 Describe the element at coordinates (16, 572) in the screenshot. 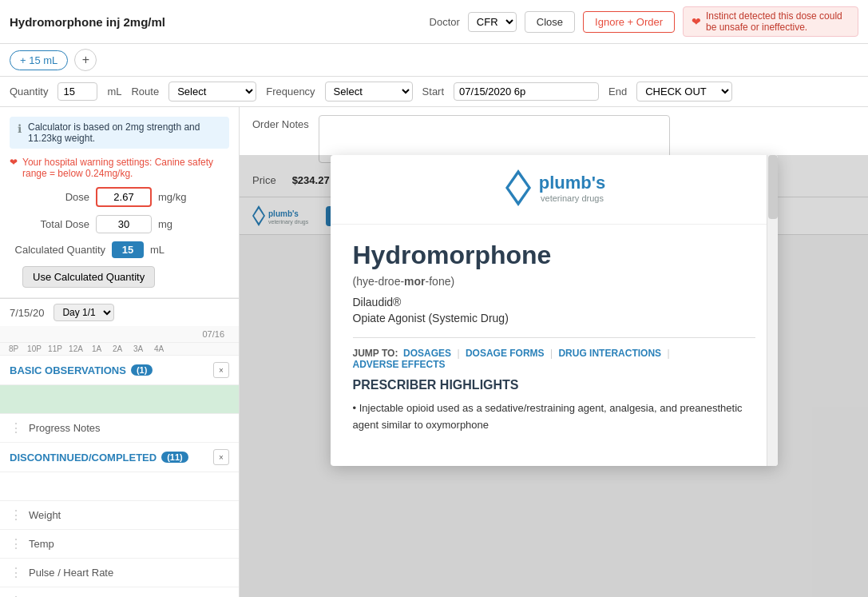

I see `drag-handle-pulse-heart: ⋮` at that location.